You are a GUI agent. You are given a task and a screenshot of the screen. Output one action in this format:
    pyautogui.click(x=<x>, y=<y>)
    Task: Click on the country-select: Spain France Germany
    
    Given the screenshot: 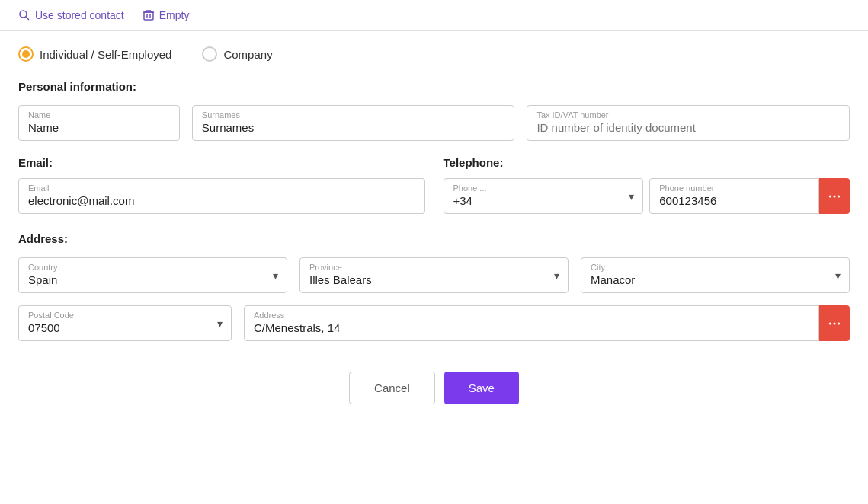 What is the action you would take?
    pyautogui.click(x=152, y=276)
    